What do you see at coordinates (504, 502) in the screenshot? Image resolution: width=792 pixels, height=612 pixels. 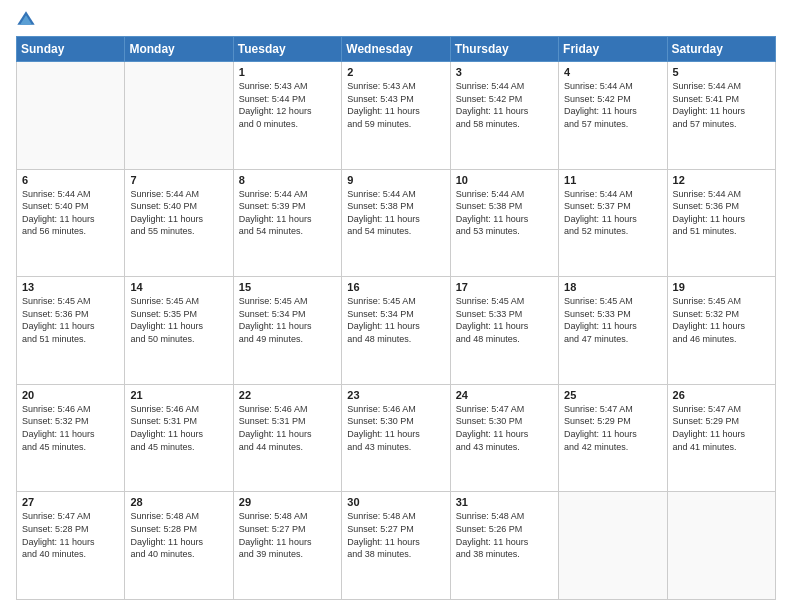 I see `day-number: 31` at bounding box center [504, 502].